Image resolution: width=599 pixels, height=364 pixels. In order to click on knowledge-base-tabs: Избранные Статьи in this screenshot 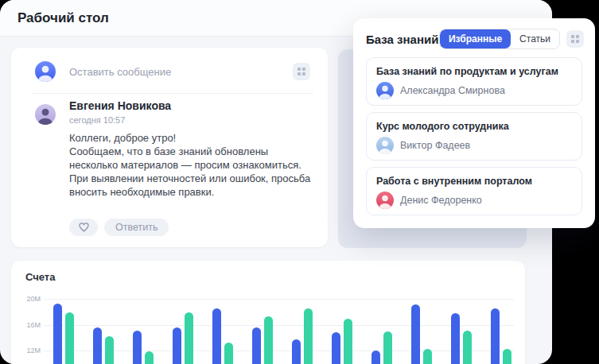, I will do `click(500, 39)`.